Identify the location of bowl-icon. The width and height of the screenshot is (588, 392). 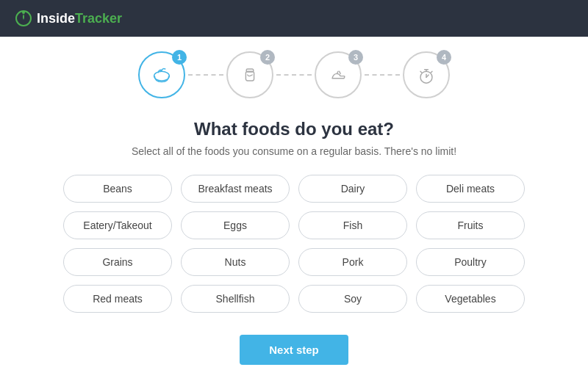
(162, 75).